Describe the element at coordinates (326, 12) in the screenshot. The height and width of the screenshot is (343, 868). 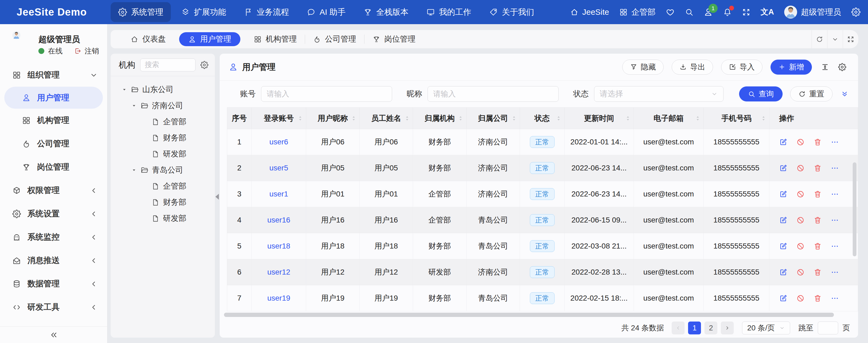
I see `nav-item-ai-assistant: AI 助手` at that location.